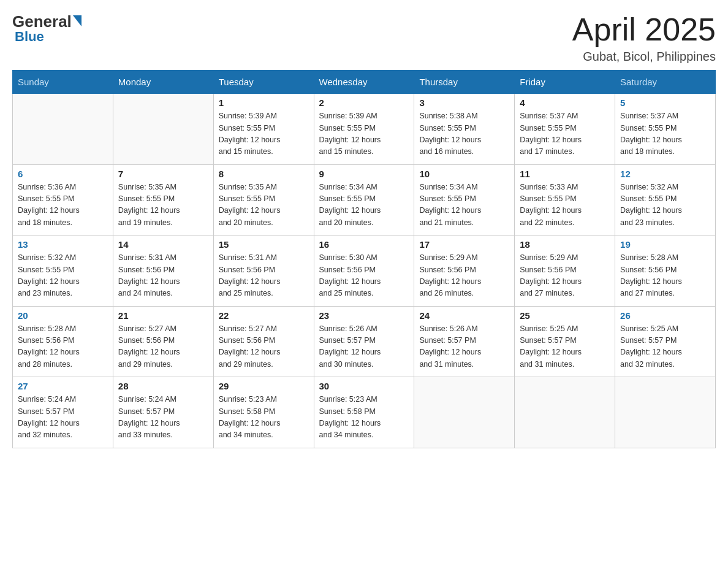 This screenshot has height=563, width=728. What do you see at coordinates (364, 129) in the screenshot?
I see `calendar-week-row: 1Sunrise: 5:39 AM Sunset: 5:55 PM Daylig…` at bounding box center [364, 129].